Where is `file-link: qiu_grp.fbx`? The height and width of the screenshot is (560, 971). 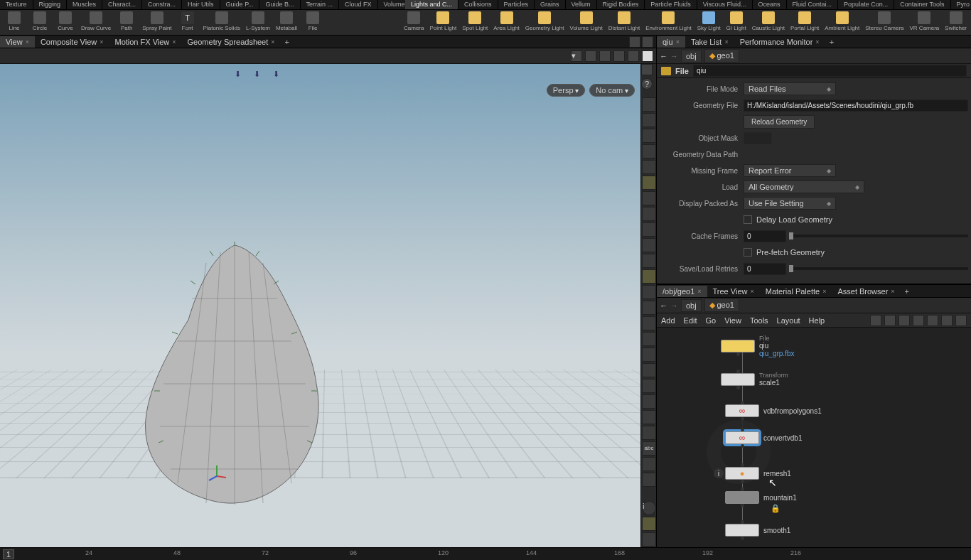
file-link: qiu_grp.fbx is located at coordinates (776, 354).